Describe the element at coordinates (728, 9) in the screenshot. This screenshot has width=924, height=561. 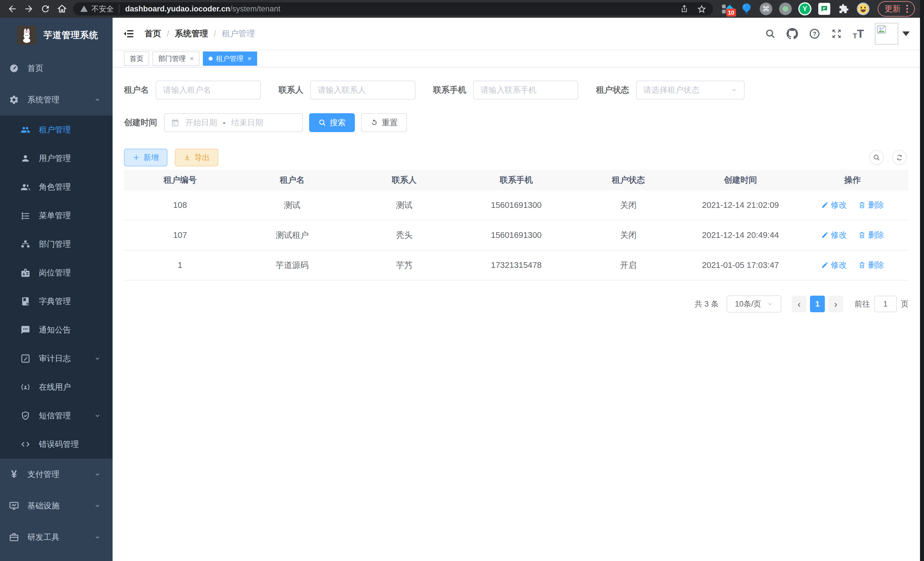
I see `extension-icon-badge: 10` at that location.